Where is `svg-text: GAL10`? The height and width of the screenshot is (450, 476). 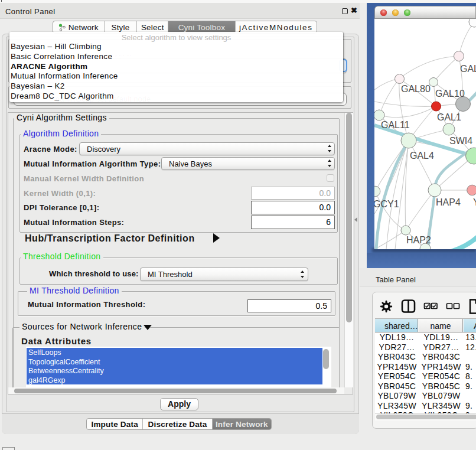
svg-text: GAL10 is located at coordinates (450, 93).